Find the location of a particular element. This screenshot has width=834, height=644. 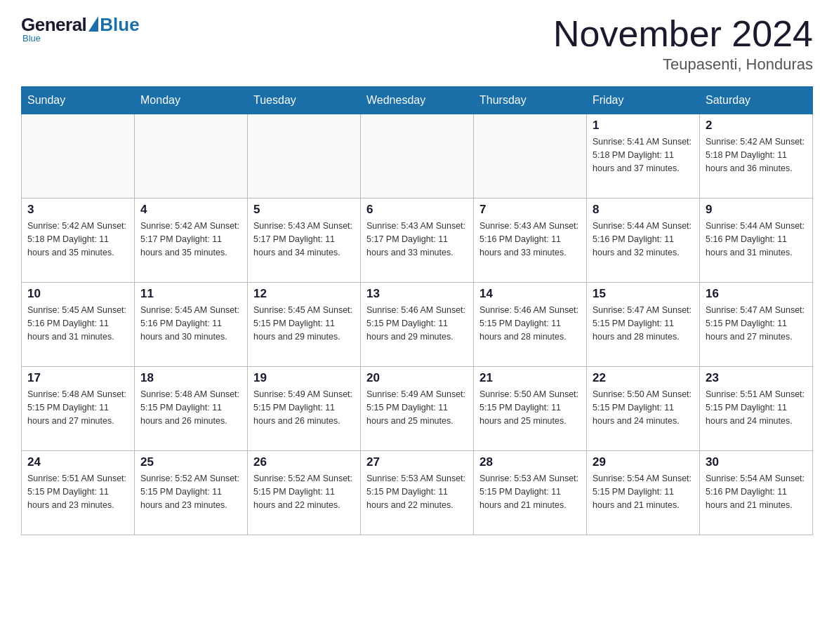

weekday-header-saturday: Saturday is located at coordinates (757, 101).